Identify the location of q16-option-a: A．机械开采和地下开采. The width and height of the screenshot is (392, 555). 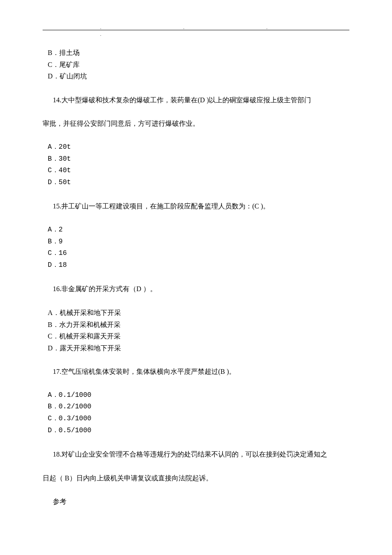
(199, 313).